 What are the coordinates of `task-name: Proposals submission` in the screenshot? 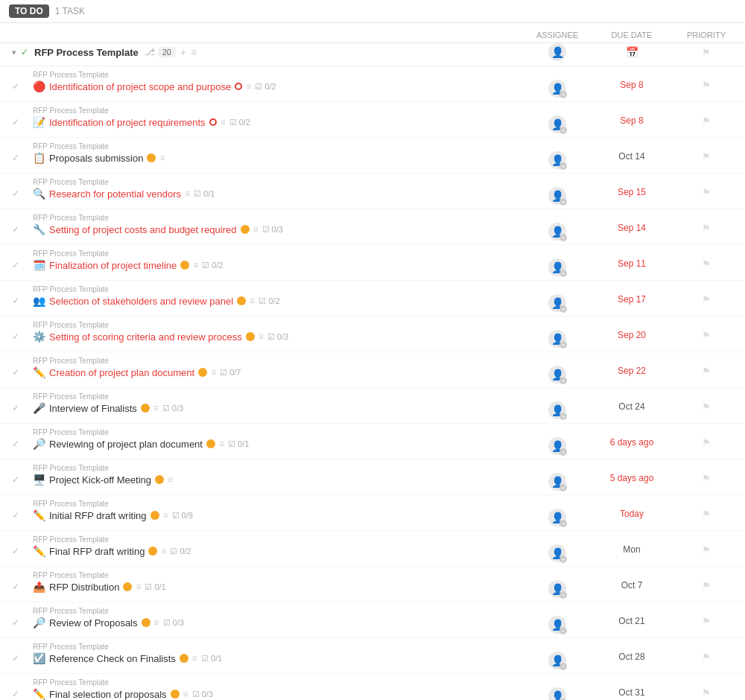 It's located at (96, 158).